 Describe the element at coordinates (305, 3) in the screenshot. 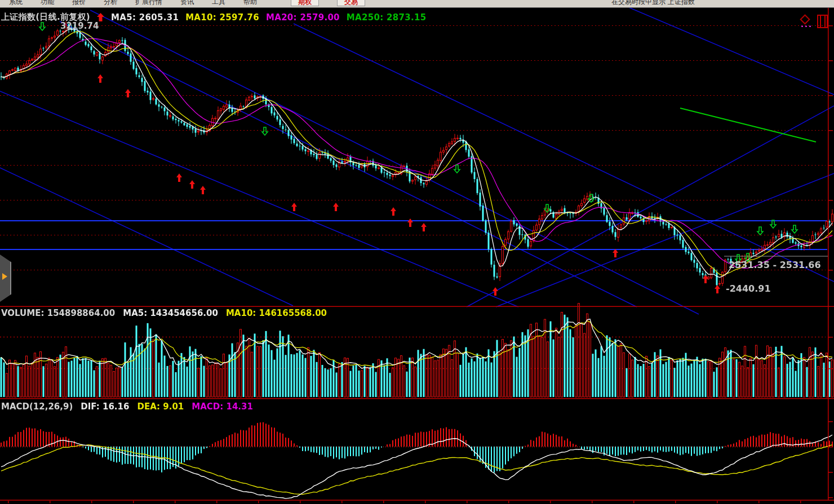

I see `options-button: 期权` at that location.